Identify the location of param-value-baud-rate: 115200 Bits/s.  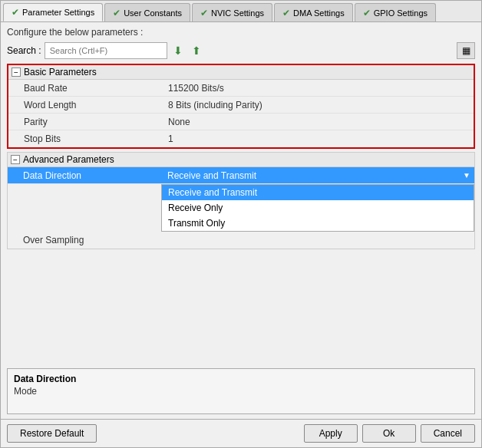
(318, 88).